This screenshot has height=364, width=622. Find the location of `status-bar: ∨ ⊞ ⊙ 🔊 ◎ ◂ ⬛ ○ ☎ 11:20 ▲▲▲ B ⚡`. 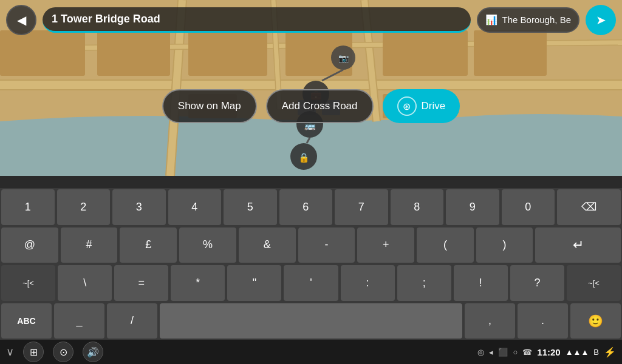

status-bar: ∨ ⊞ ⊙ 🔊 ◎ ◂ ⬛ ○ ☎ 11:20 ▲▲▲ B ⚡ is located at coordinates (311, 352).